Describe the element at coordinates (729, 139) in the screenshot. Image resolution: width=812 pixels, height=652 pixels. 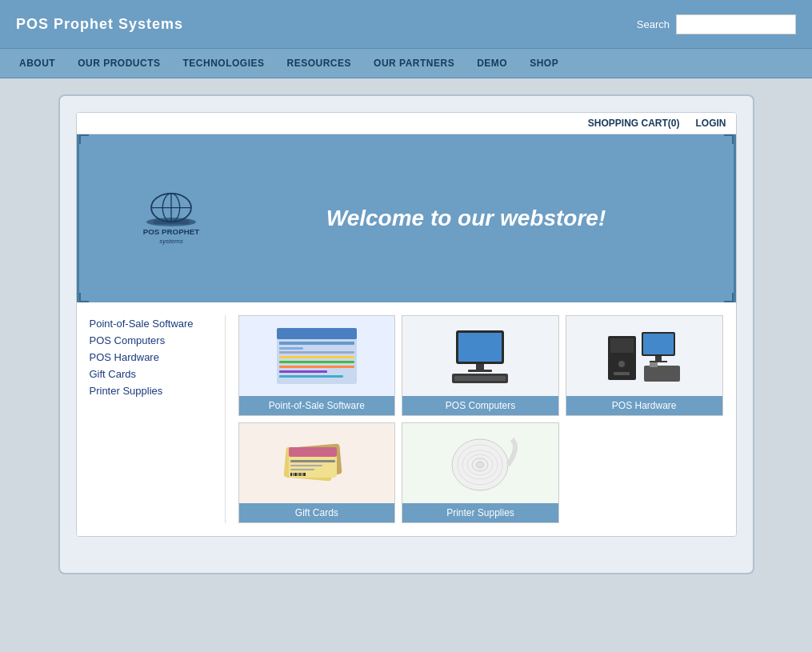
I see `corner-tr` at that location.